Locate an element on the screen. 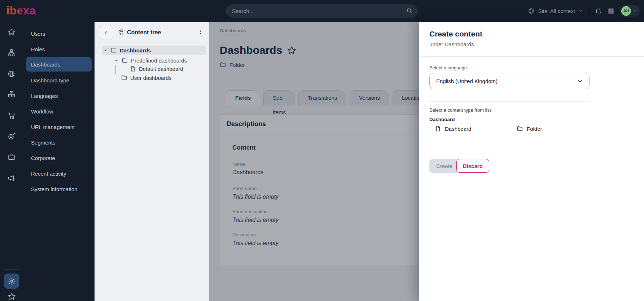 The image size is (644, 301). language-label: Select a language: is located at coordinates (449, 68).